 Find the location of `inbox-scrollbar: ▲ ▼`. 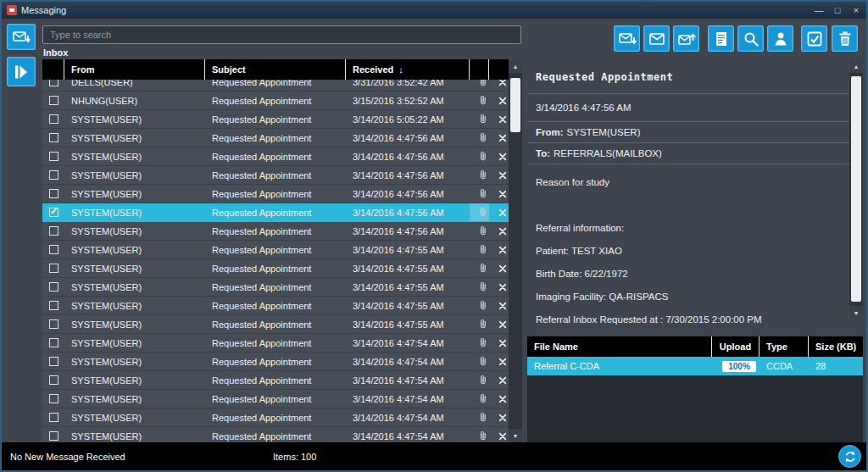

inbox-scrollbar: ▲ ▼ is located at coordinates (515, 251).